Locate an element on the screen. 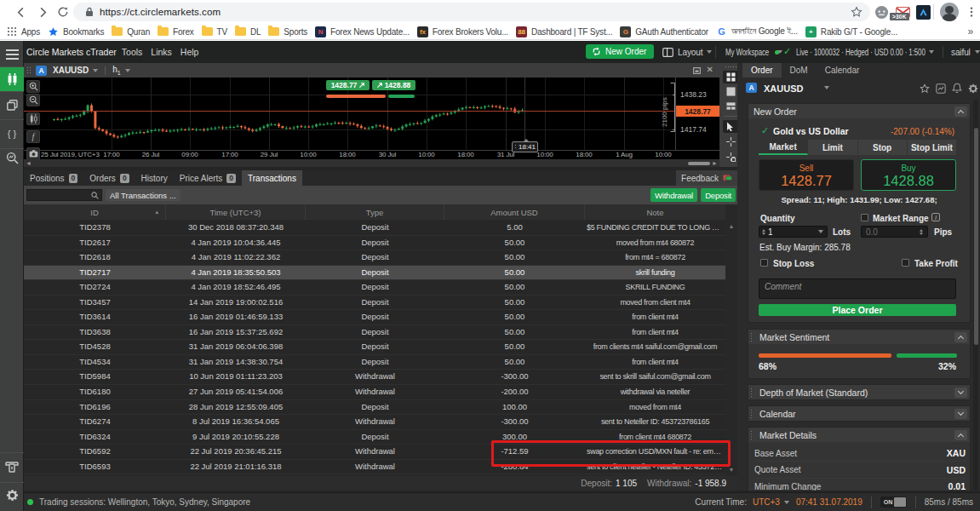 Image resolution: width=980 pixels, height=511 pixels. chart-buy-button: 1428.88 is located at coordinates (393, 85).